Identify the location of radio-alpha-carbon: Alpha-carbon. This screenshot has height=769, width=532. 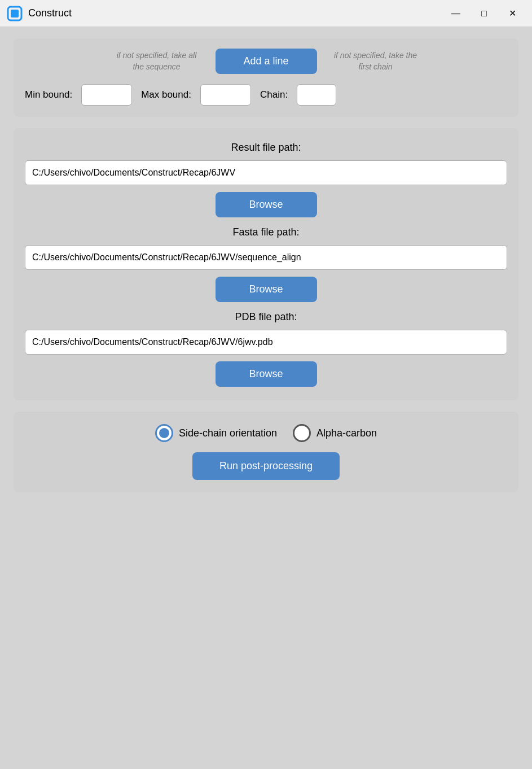
(335, 433).